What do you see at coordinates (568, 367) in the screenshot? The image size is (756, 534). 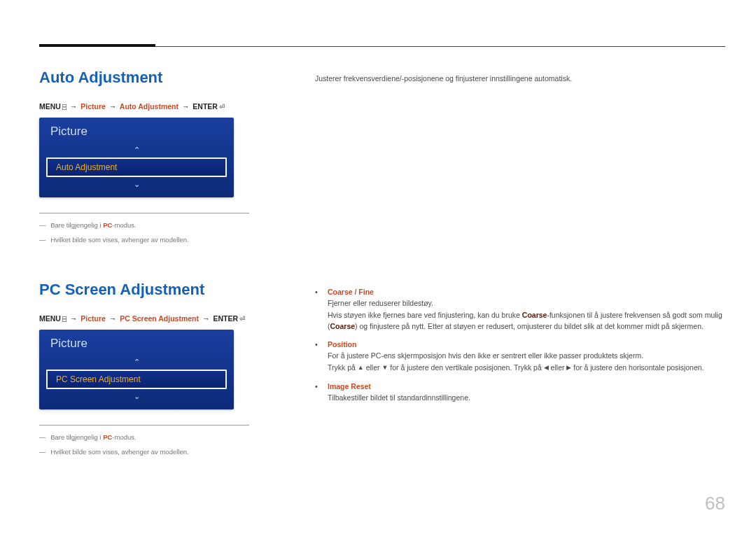 I see `triangle-right-icon: ▶` at bounding box center [568, 367].